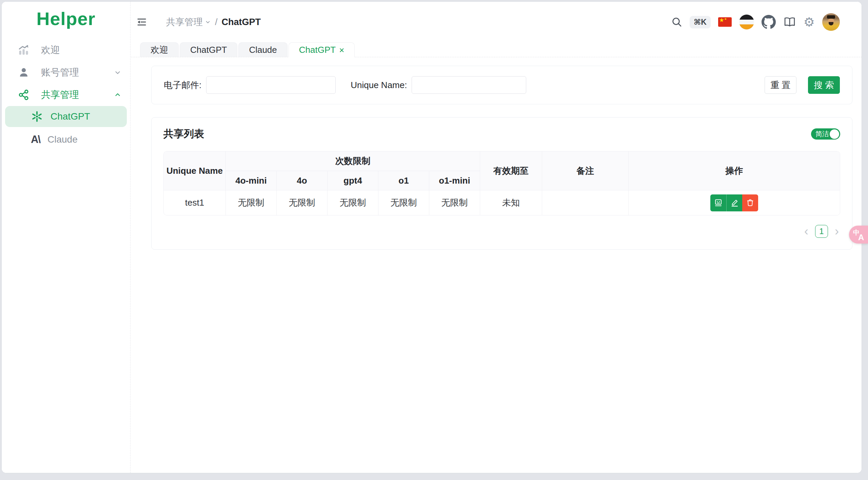  What do you see at coordinates (24, 72) in the screenshot?
I see `user-icon` at bounding box center [24, 72].